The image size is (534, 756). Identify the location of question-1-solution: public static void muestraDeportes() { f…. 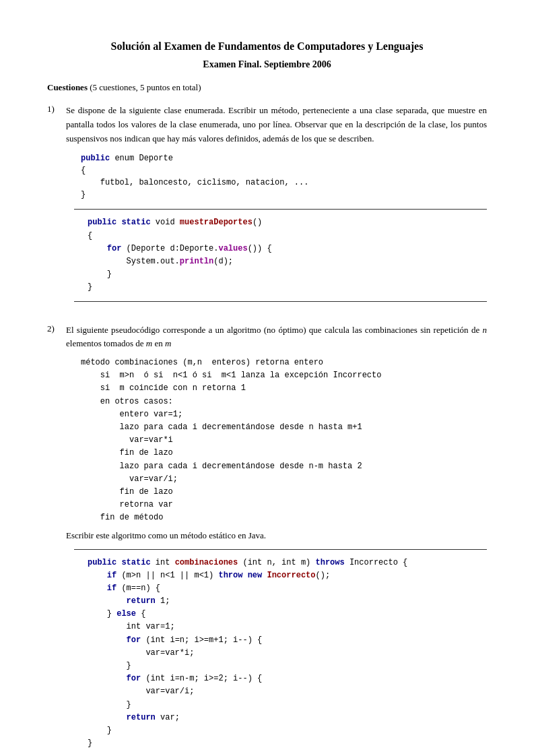
(280, 255).